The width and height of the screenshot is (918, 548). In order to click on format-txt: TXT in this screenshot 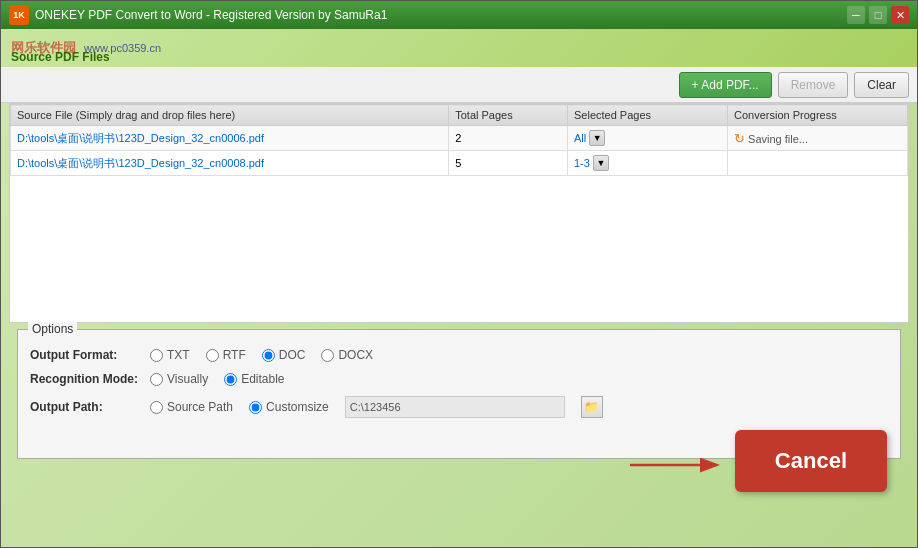, I will do `click(170, 355)`.